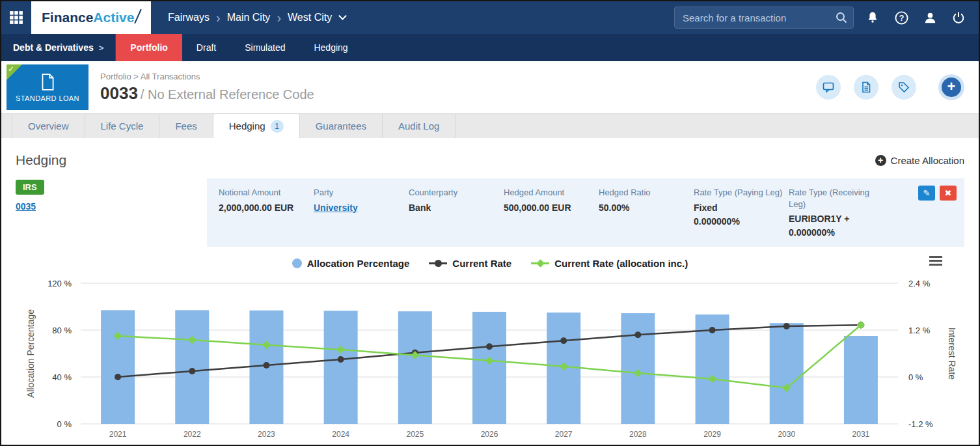 Image resolution: width=980 pixels, height=446 pixels. I want to click on topbar: FinanceActive Fairways › Main City › Wes…, so click(490, 18).